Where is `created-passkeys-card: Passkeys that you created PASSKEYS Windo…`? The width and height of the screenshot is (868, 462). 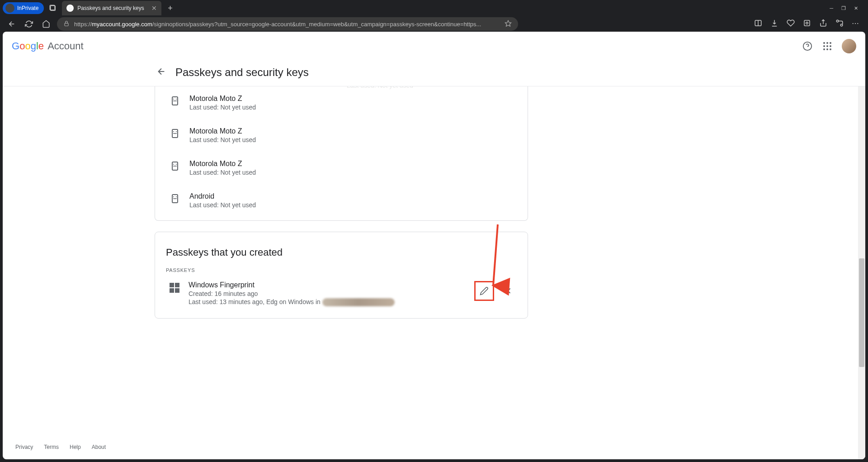 created-passkeys-card: Passkeys that you created PASSKEYS Windo… is located at coordinates (341, 275).